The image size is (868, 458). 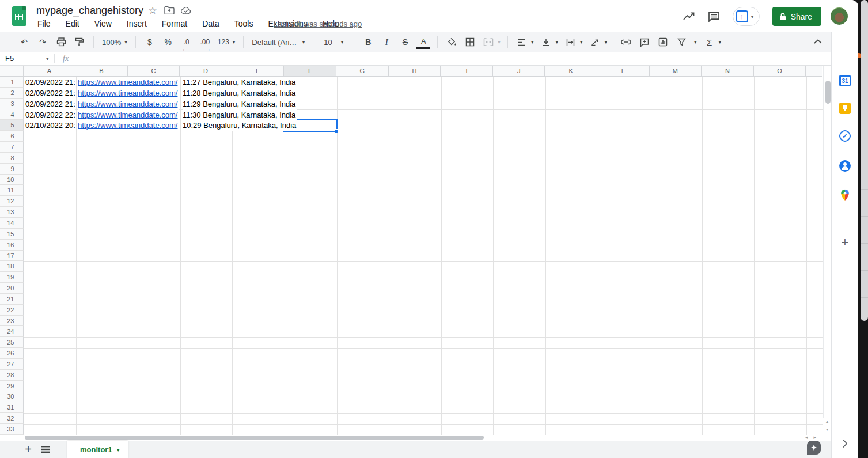 What do you see at coordinates (79, 42) in the screenshot?
I see `paint-format-button` at bounding box center [79, 42].